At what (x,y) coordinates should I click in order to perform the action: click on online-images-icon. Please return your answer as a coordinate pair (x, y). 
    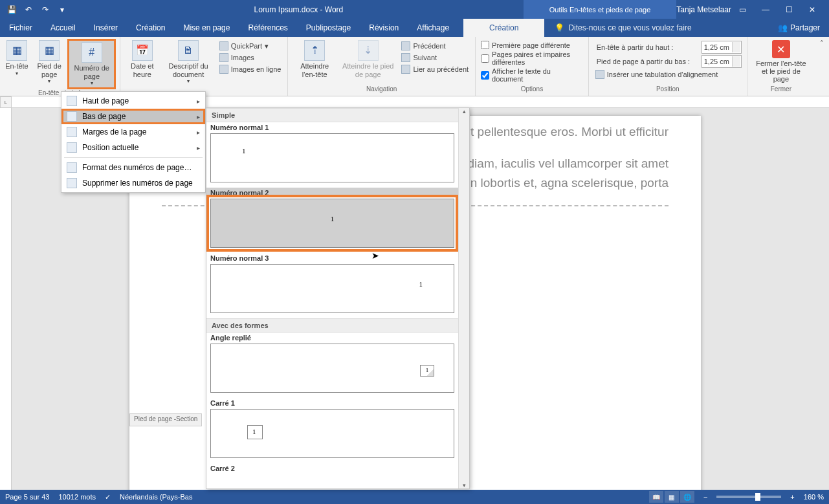
    Looking at the image, I should click on (224, 69).